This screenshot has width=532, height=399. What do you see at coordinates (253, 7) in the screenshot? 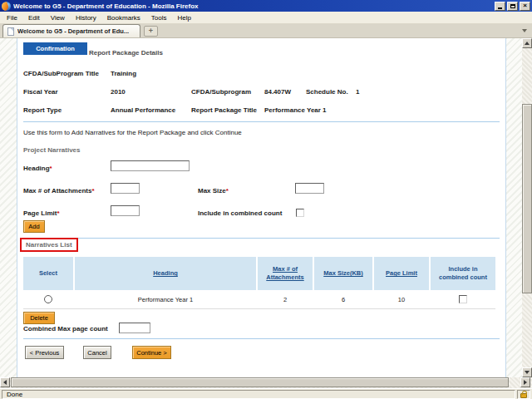
I see `window-title: Welcome to G5 - Department of Education …` at bounding box center [253, 7].